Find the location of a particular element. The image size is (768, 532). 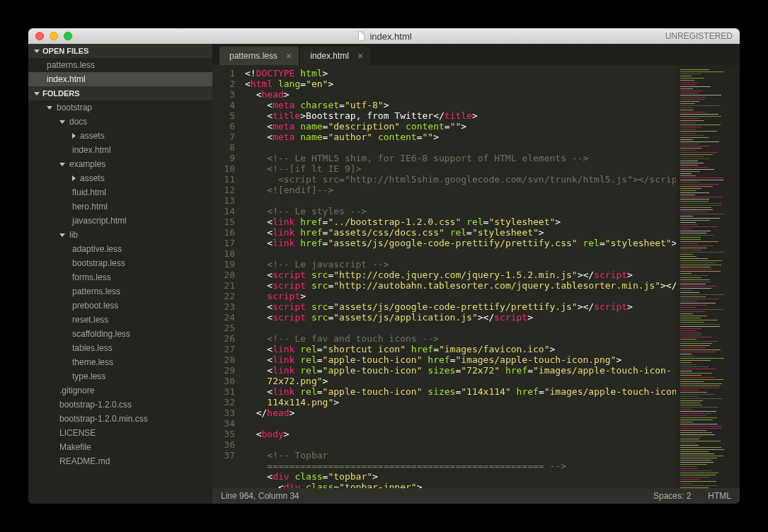

line-number: 1 is located at coordinates (225, 74).